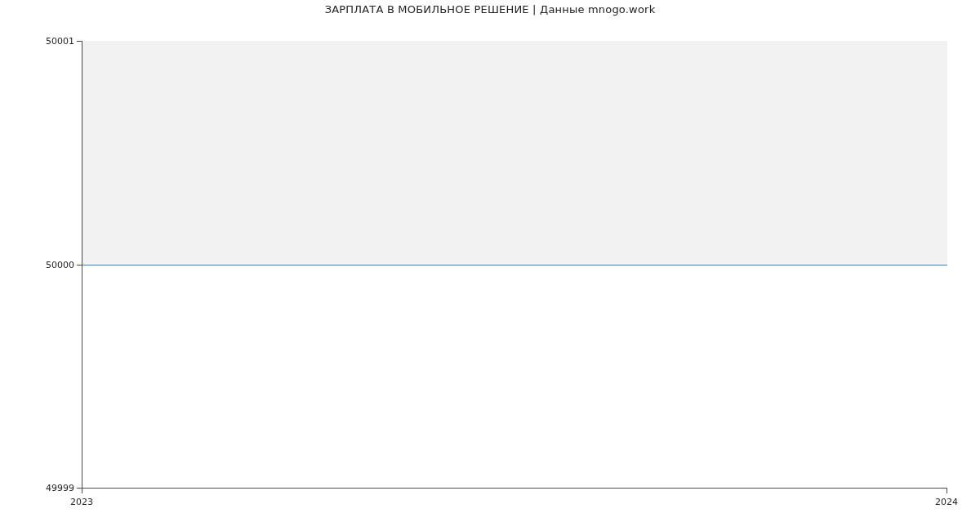 Image resolution: width=980 pixels, height=531 pixels. I want to click on y-tick-label: 49999, so click(56, 489).